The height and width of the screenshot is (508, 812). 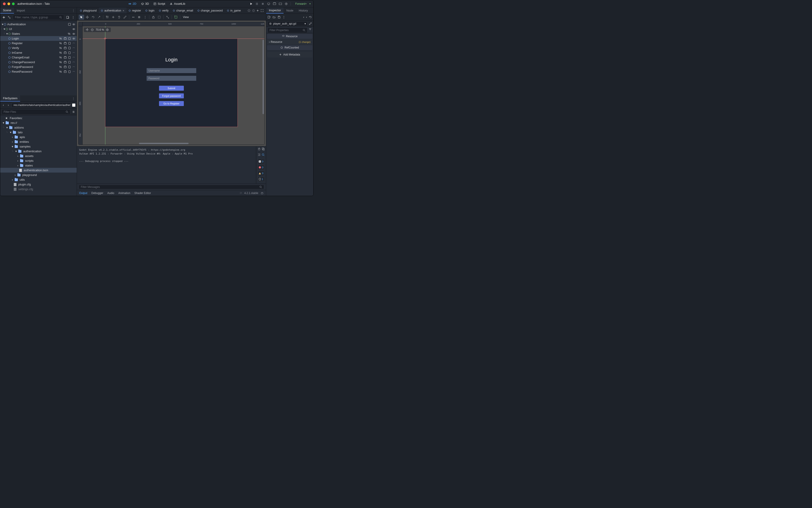 What do you see at coordinates (171, 96) in the screenshot?
I see `forgot-password-button: Forgot password` at bounding box center [171, 96].